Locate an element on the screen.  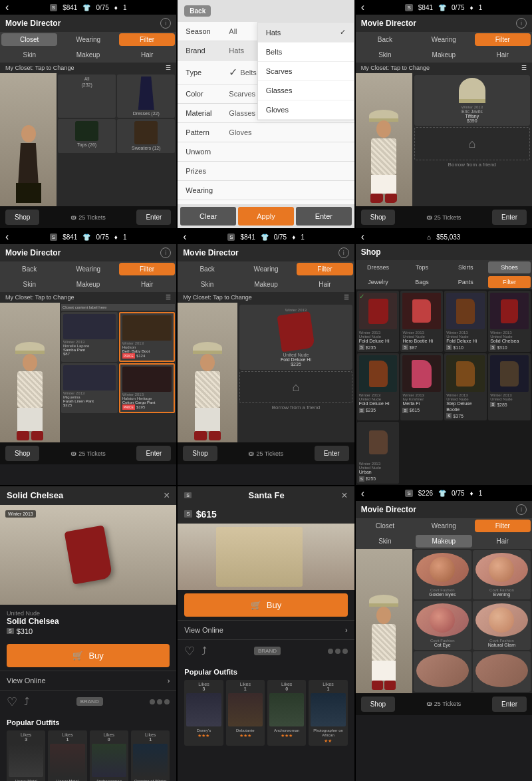
tab-closet-9: Closet is located at coordinates (385, 526).